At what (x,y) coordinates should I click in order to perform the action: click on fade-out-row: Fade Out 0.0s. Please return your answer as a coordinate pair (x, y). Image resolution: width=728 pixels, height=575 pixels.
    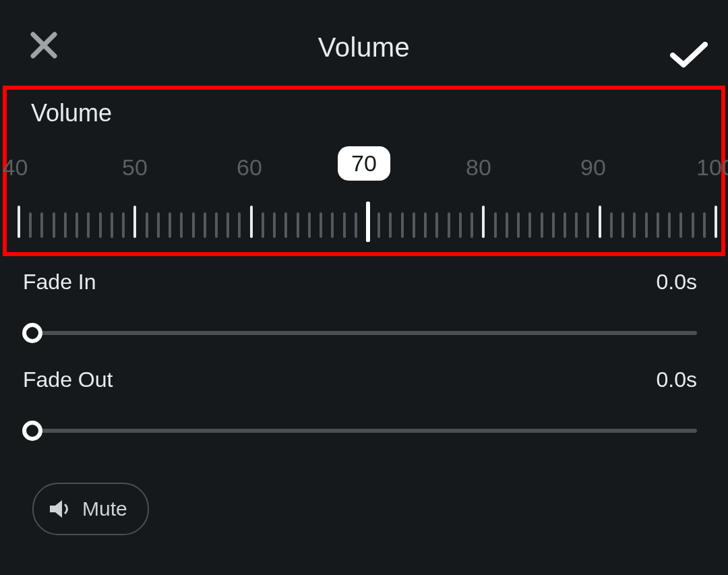
    Looking at the image, I should click on (360, 404).